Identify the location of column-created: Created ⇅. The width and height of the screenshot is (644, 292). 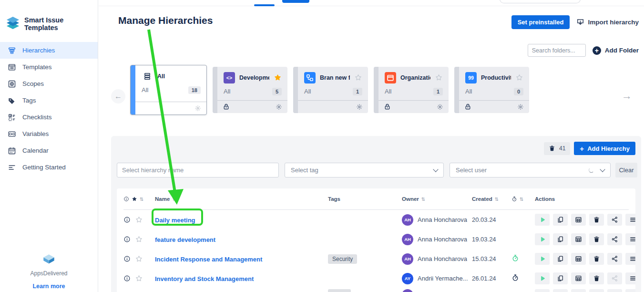
(492, 199).